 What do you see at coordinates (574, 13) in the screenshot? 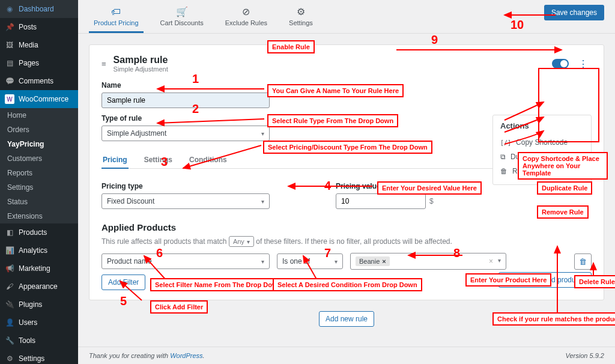
I see `save-changes-button: Save changes` at bounding box center [574, 13].